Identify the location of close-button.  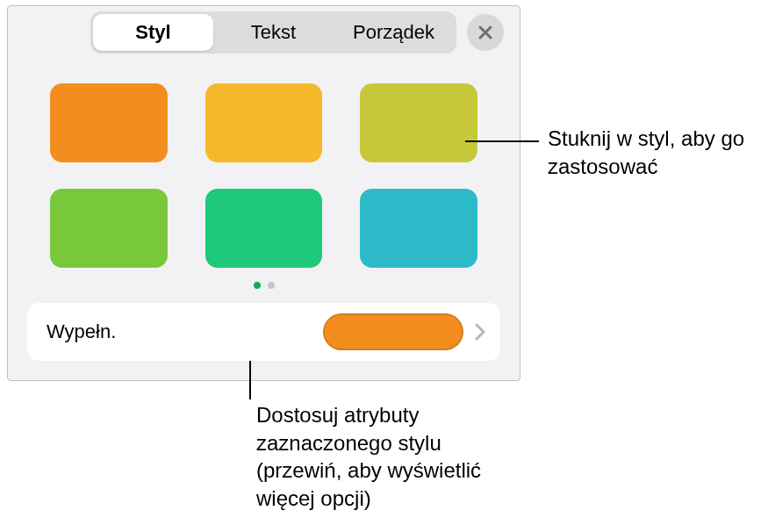
(485, 32).